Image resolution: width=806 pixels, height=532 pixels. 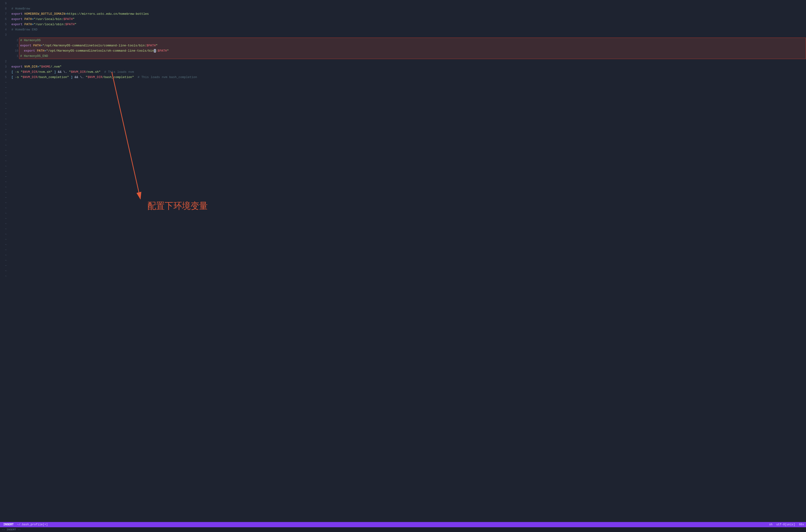 I want to click on harmonyos-block: 2 # HarmonyOS 1 export PATH="/opt/Harmon…, so click(x=412, y=48).